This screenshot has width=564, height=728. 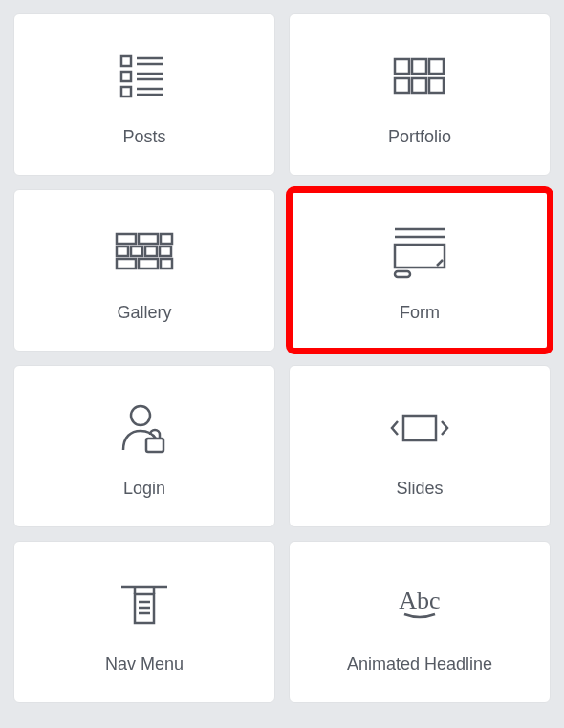 I want to click on animated-headline-icon: Abc, so click(x=420, y=604).